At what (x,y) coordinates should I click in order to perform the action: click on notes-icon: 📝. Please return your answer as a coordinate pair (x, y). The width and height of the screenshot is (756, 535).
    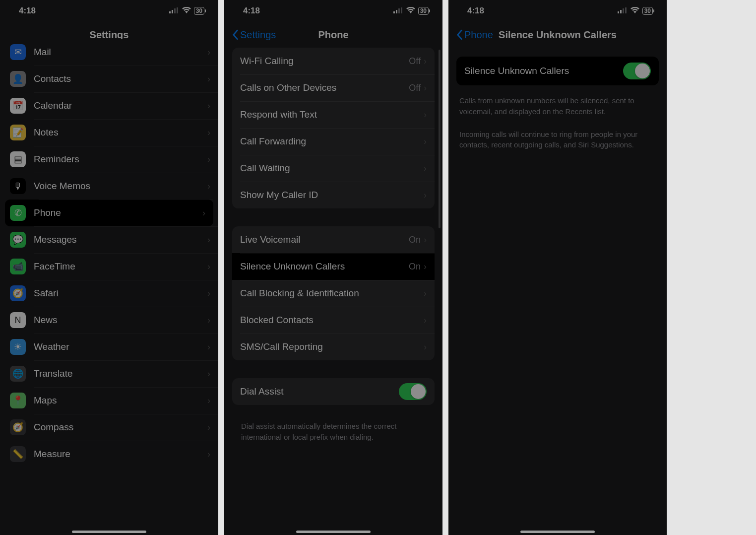
    Looking at the image, I should click on (18, 133).